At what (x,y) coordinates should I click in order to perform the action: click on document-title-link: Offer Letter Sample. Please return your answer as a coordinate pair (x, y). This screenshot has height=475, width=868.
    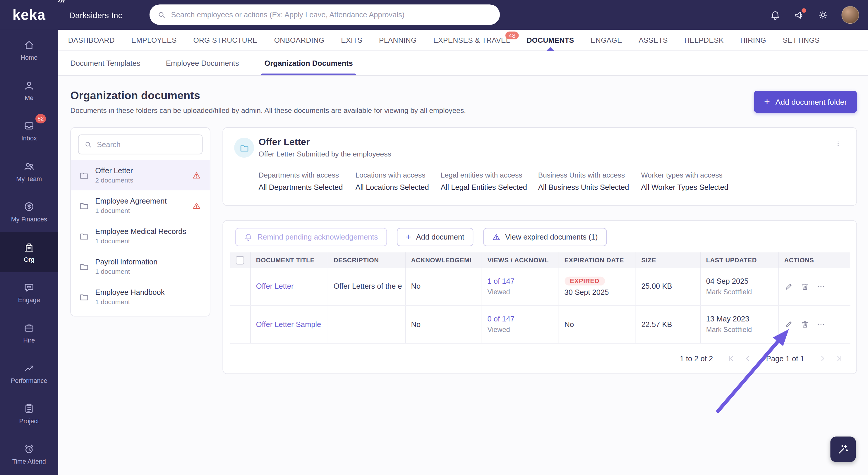
    Looking at the image, I should click on (288, 324).